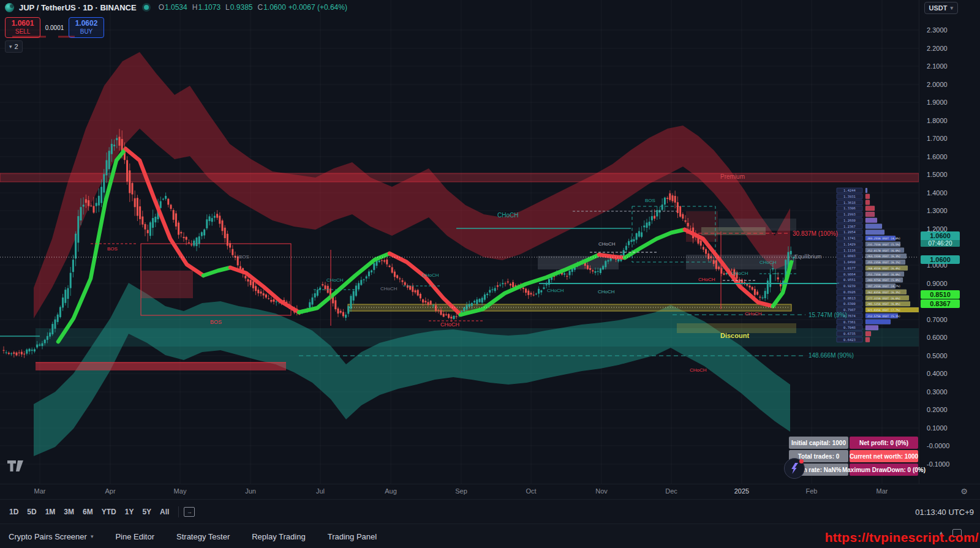  What do you see at coordinates (857, 220) in the screenshot?
I see `volume-profile-row: 1.2680` at bounding box center [857, 220].